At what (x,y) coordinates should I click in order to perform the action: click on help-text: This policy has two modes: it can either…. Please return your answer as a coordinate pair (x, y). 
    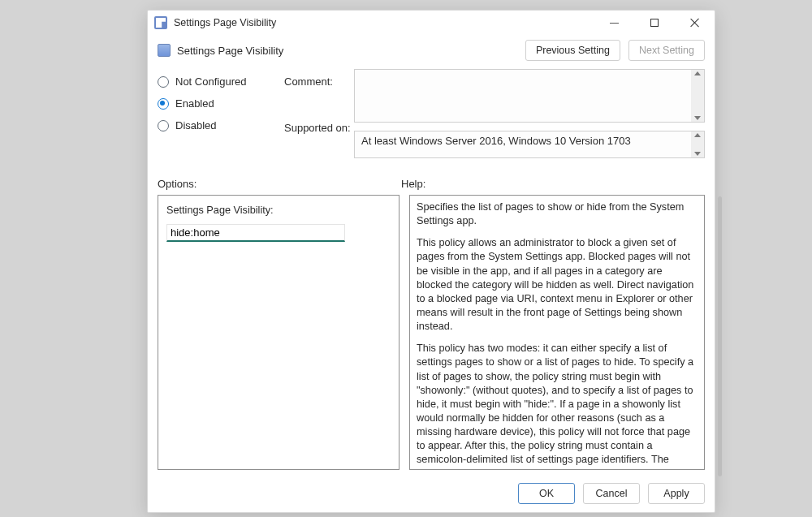
    Looking at the image, I should click on (556, 406).